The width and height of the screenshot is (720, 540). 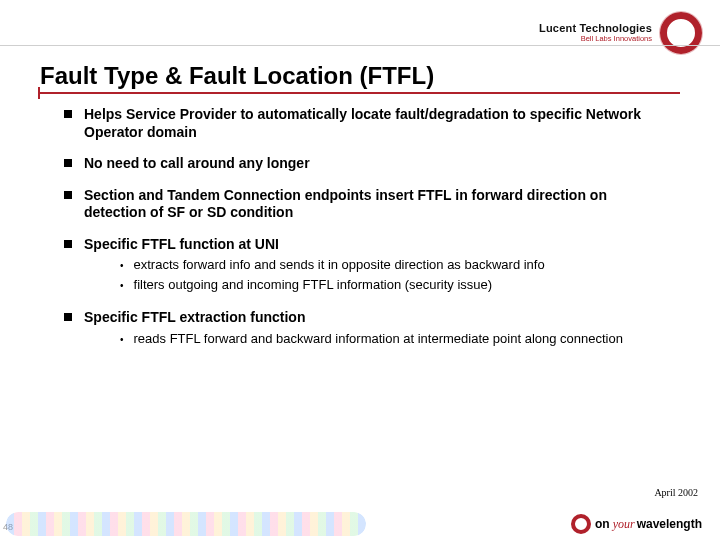 What do you see at coordinates (602, 524) in the screenshot?
I see `mark-on: on` at bounding box center [602, 524].